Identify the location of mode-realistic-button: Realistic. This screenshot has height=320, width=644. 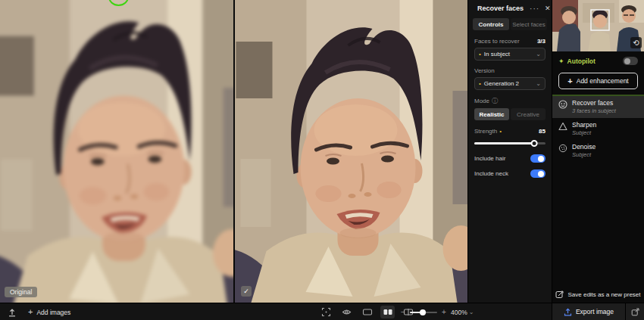
(492, 114).